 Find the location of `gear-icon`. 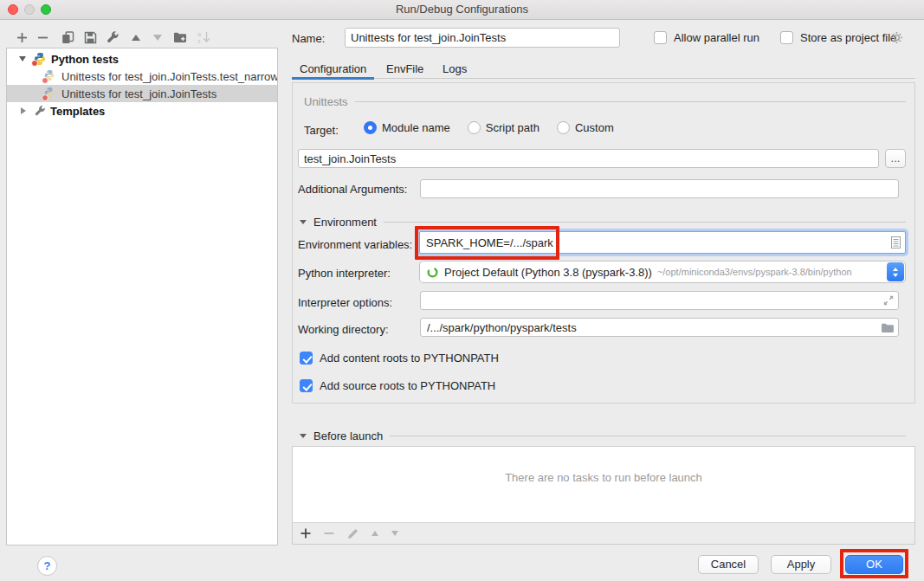

gear-icon is located at coordinates (897, 39).